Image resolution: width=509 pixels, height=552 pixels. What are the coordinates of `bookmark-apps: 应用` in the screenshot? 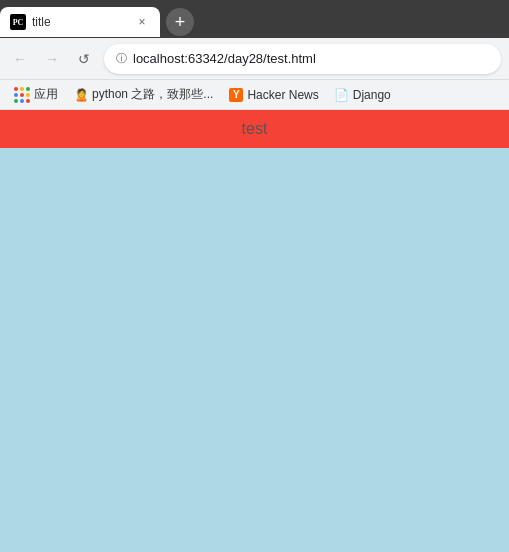 It's located at (36, 94).